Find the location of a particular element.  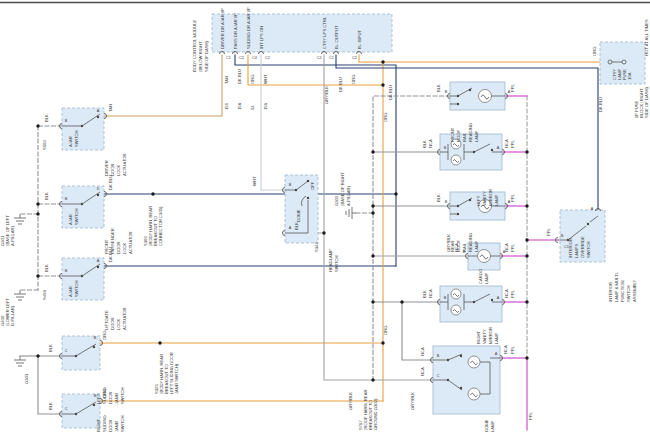

rear-lamp-pin-b: B is located at coordinates (446, 202).